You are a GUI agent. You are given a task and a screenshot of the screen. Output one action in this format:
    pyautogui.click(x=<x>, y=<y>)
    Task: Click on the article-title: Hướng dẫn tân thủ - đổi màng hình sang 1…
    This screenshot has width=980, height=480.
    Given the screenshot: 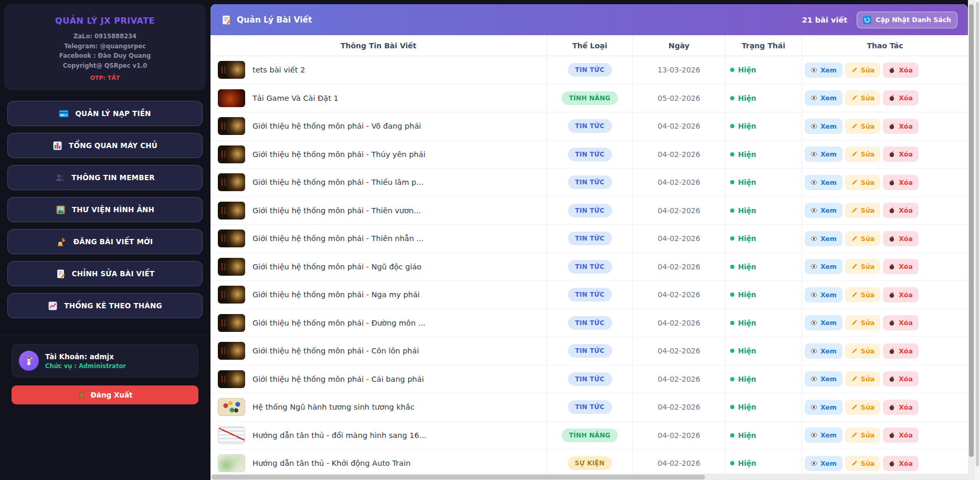 What is the action you would take?
    pyautogui.click(x=339, y=435)
    